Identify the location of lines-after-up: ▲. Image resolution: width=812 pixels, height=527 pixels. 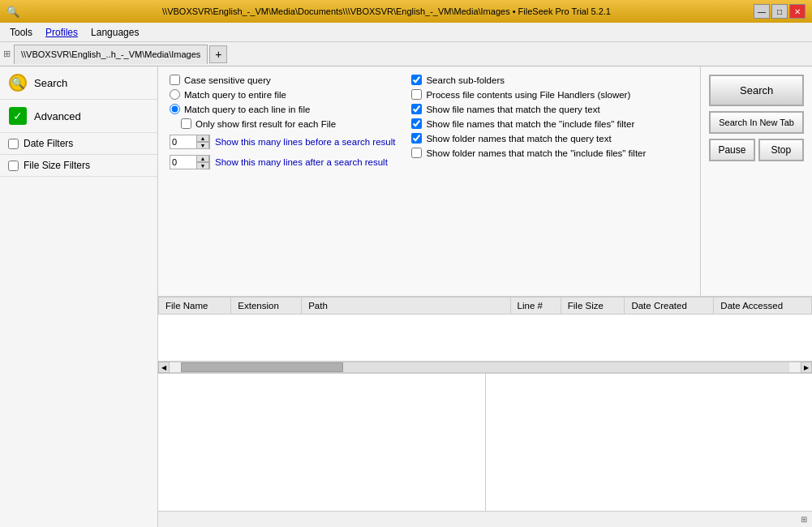
(203, 159).